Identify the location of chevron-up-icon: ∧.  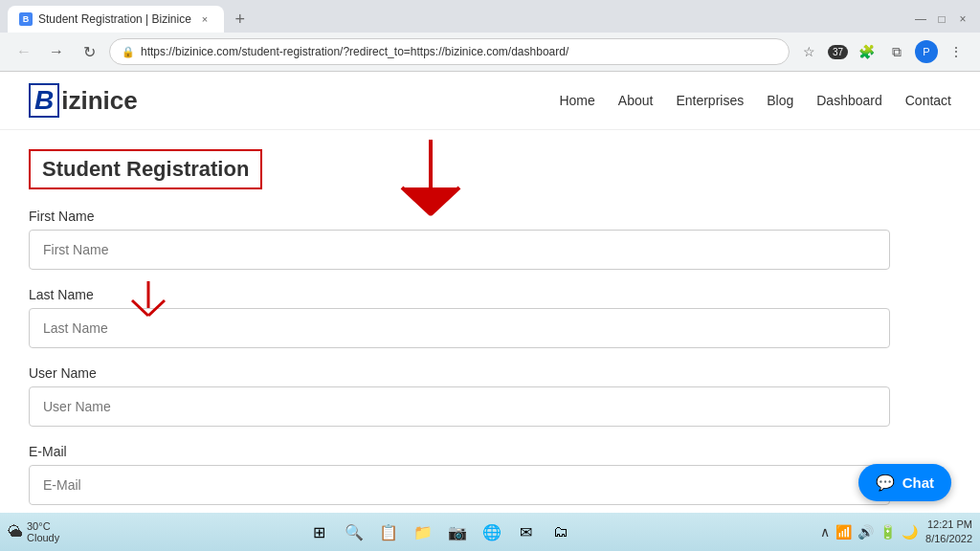
(825, 532).